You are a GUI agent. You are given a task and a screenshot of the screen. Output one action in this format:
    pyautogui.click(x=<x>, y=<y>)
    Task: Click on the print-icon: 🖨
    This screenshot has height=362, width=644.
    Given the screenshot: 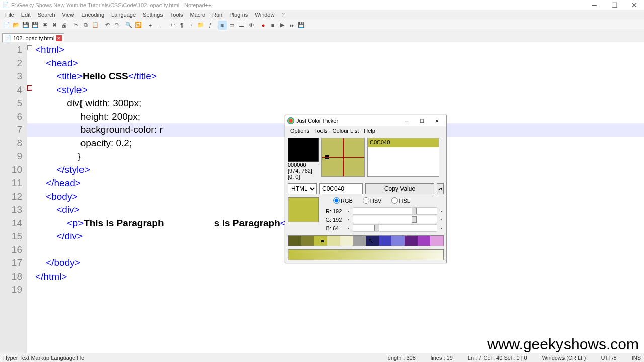 What is the action you would take?
    pyautogui.click(x=64, y=25)
    